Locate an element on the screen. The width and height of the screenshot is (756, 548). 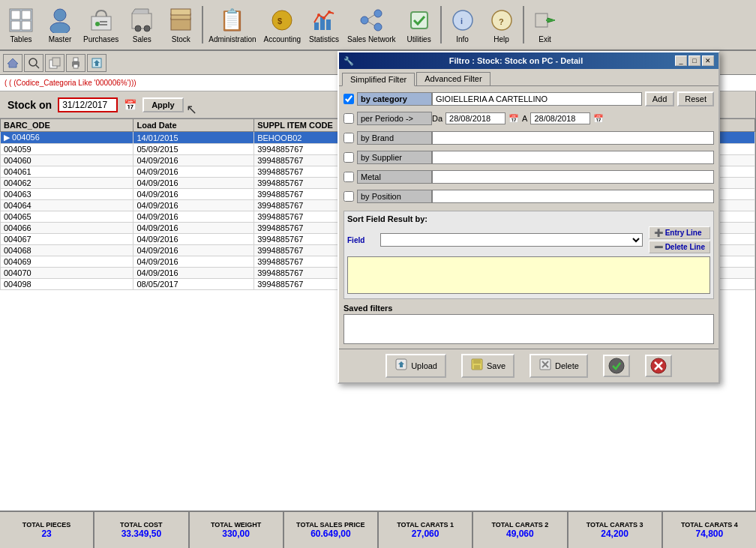
info-icon: i is located at coordinates (463, 20).